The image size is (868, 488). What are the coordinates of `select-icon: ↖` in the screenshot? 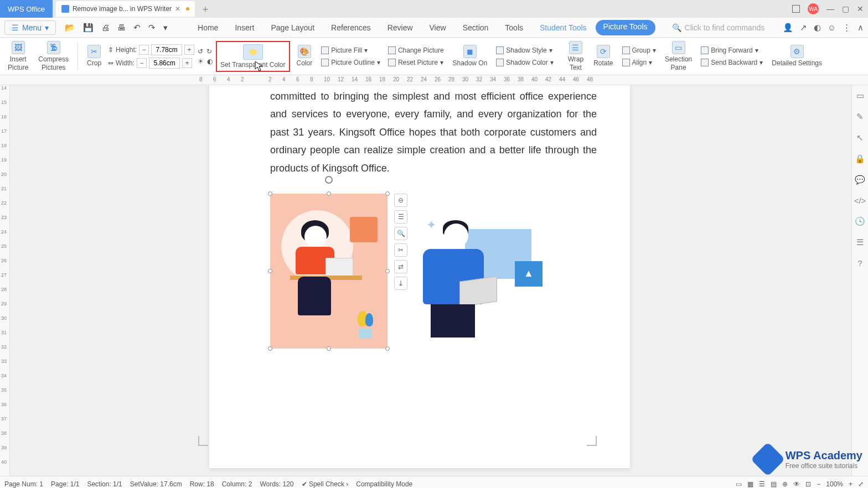 It's located at (860, 138).